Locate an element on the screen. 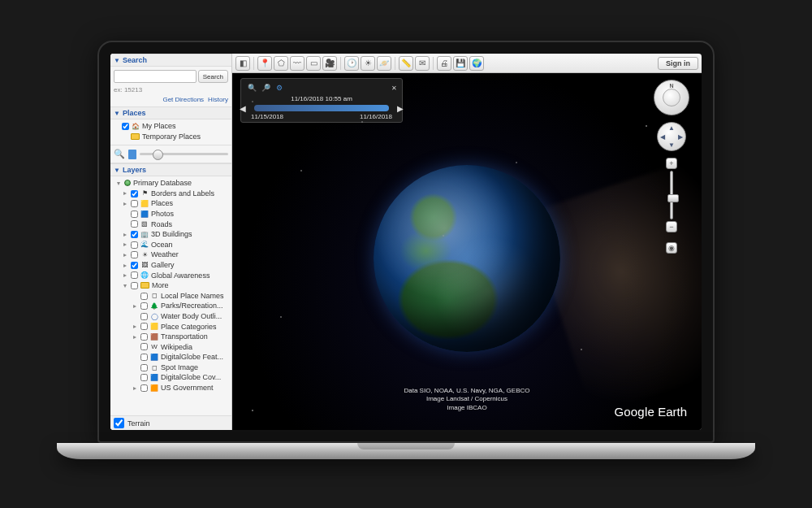  wikipedia-icon: W is located at coordinates (154, 347).